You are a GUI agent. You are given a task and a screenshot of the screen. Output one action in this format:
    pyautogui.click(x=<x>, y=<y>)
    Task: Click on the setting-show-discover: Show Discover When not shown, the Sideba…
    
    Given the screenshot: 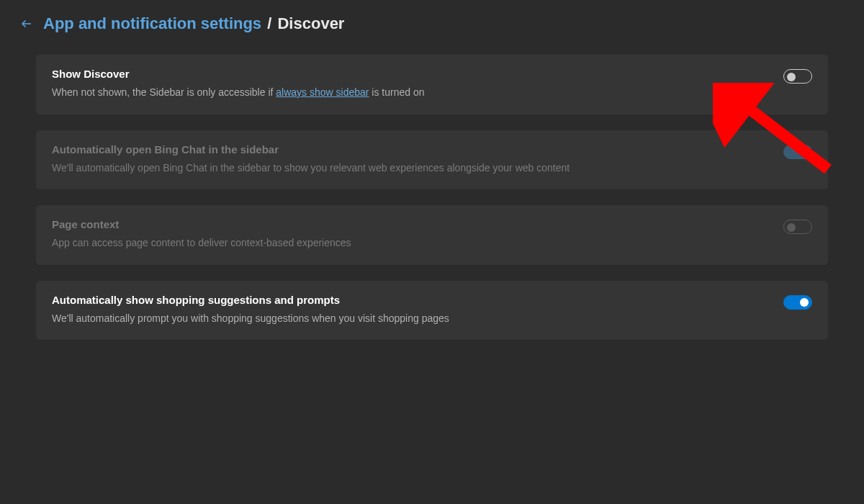 What is the action you would take?
    pyautogui.click(x=432, y=85)
    